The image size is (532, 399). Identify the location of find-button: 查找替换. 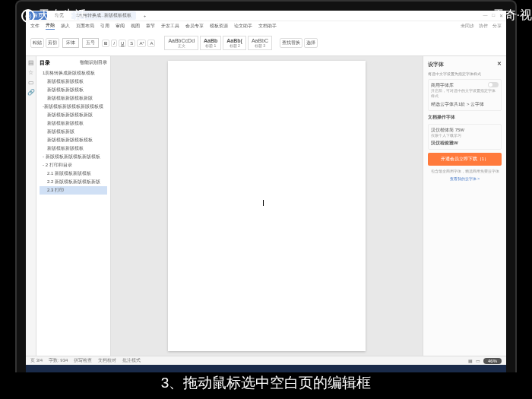
(291, 43).